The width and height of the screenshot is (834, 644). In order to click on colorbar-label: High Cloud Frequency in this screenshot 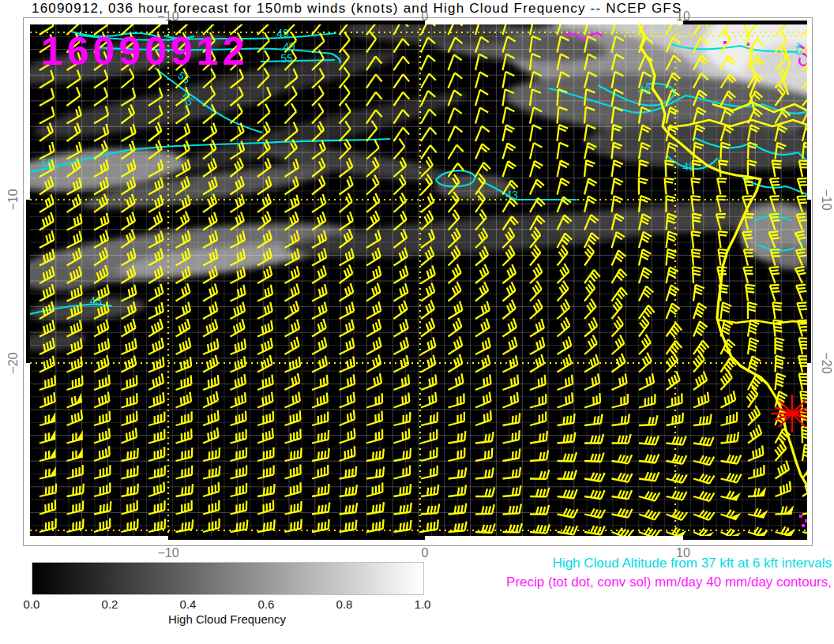, I will do `click(227, 619)`.